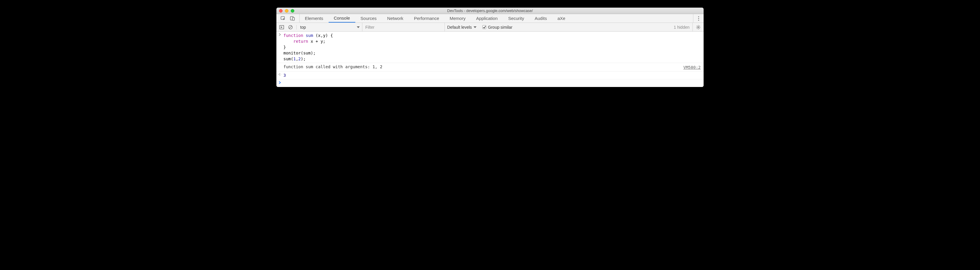  What do you see at coordinates (293, 11) in the screenshot?
I see `zoom-window-button` at bounding box center [293, 11].